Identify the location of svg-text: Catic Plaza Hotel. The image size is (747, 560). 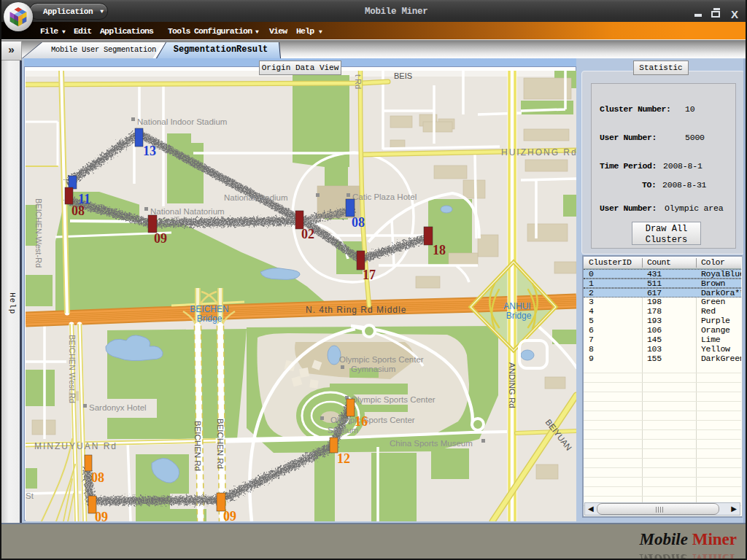
(384, 197).